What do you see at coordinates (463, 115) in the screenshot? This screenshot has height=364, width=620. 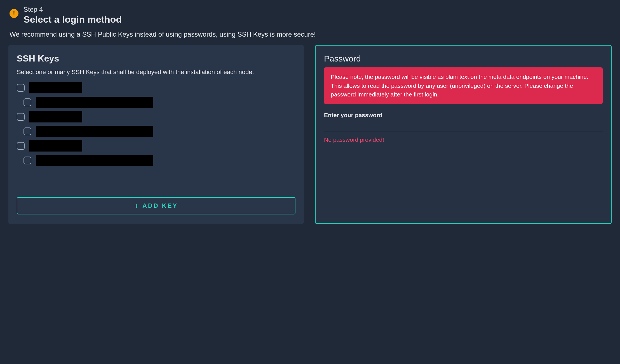 I see `password-field-label: Enter your password` at bounding box center [463, 115].